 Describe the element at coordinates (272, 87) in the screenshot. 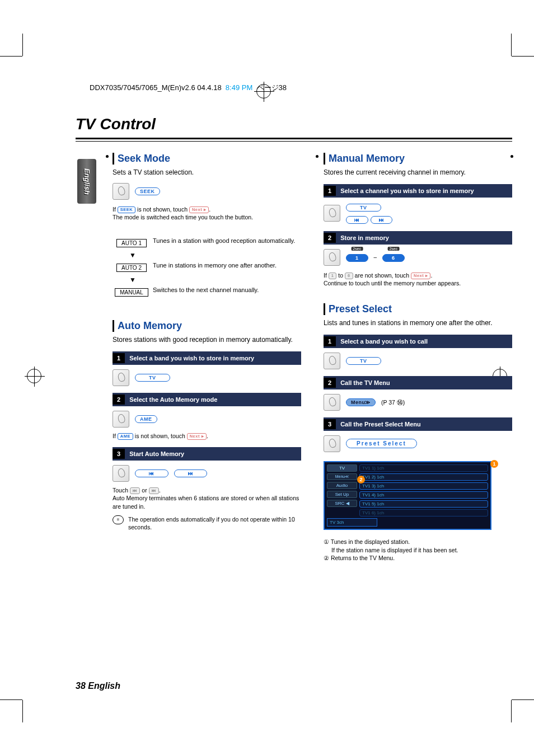

I see `page-marker: ページ38` at that location.